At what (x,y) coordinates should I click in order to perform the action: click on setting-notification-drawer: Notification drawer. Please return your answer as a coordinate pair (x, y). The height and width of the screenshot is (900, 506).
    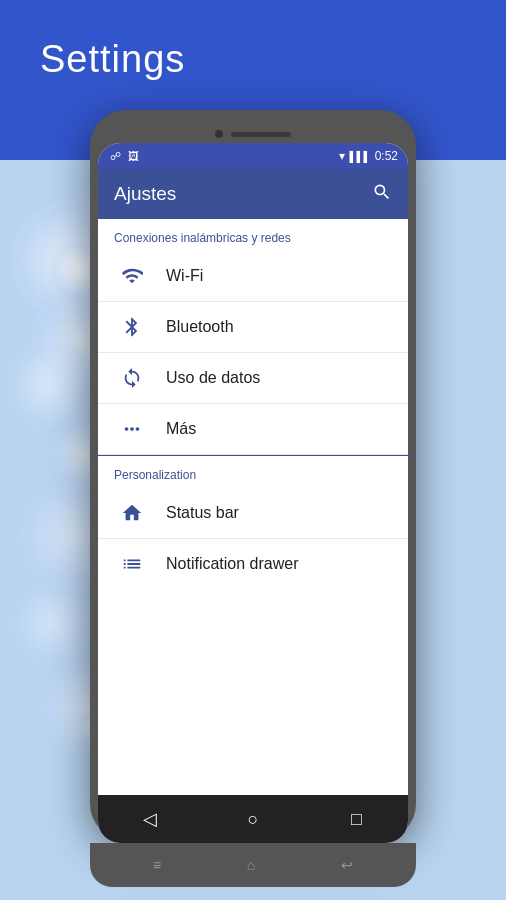
    Looking at the image, I should click on (253, 564).